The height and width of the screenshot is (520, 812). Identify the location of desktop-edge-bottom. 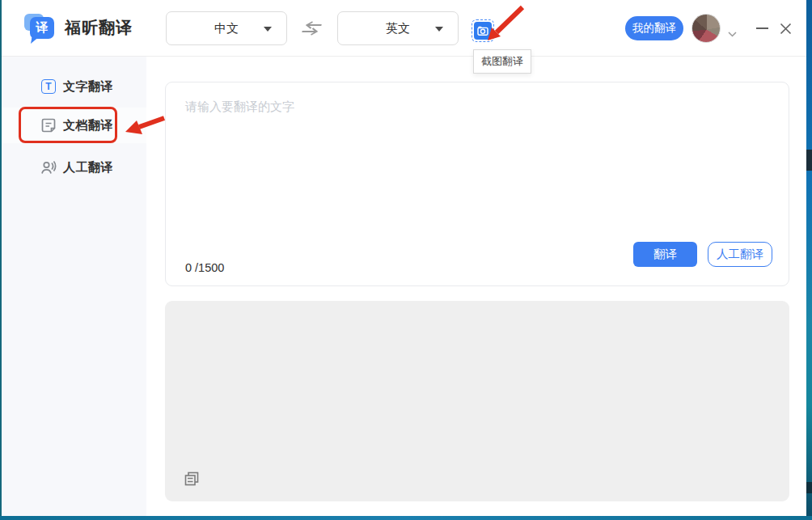
(406, 518).